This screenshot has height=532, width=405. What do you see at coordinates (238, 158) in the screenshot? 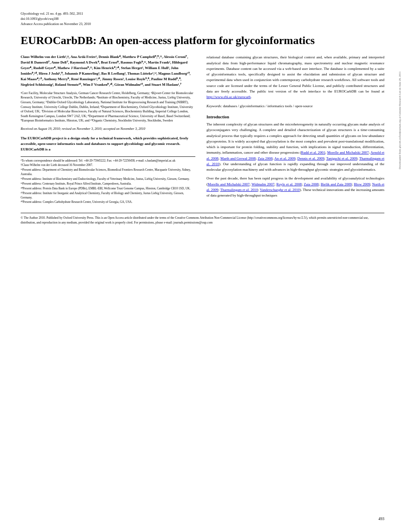
I see `ref-marth-2008: Marth and Grewal 2008` at bounding box center [238, 158].